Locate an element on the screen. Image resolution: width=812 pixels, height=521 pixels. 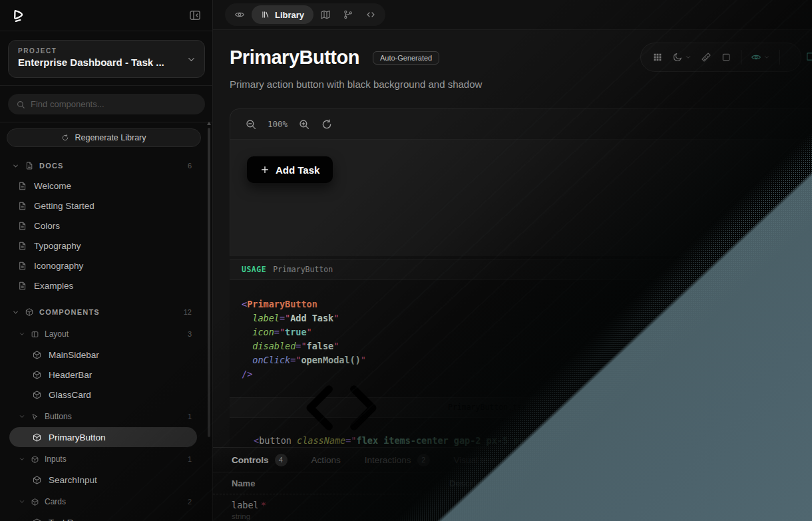
clipped-toolbar-button is located at coordinates (808, 57).